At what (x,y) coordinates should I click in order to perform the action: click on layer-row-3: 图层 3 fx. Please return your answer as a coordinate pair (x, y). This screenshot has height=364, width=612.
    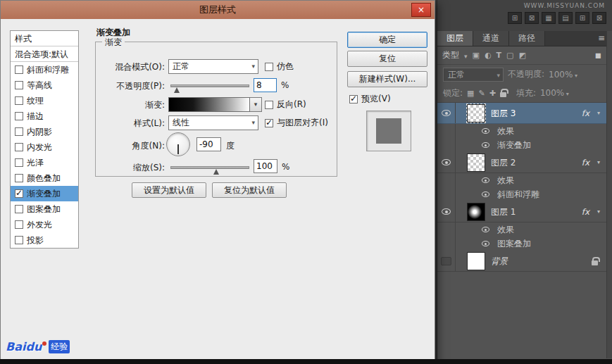
    Looking at the image, I should click on (522, 113).